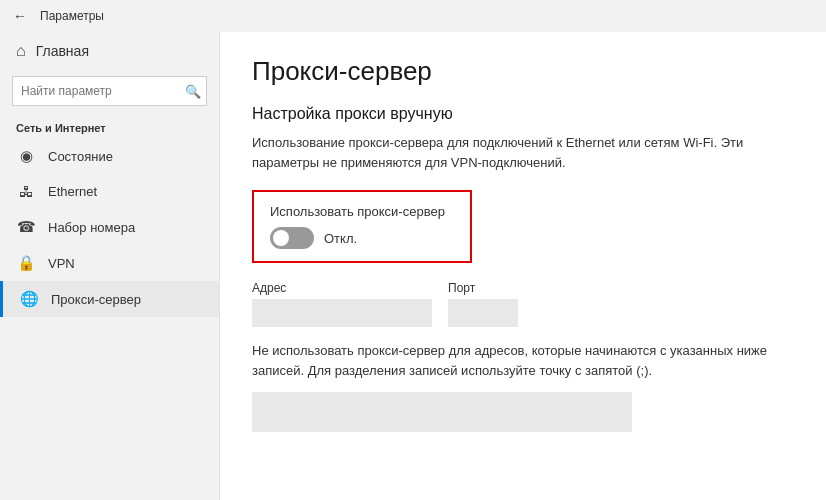 The image size is (826, 500). Describe the element at coordinates (20, 16) in the screenshot. I see `back-button: ←` at that location.